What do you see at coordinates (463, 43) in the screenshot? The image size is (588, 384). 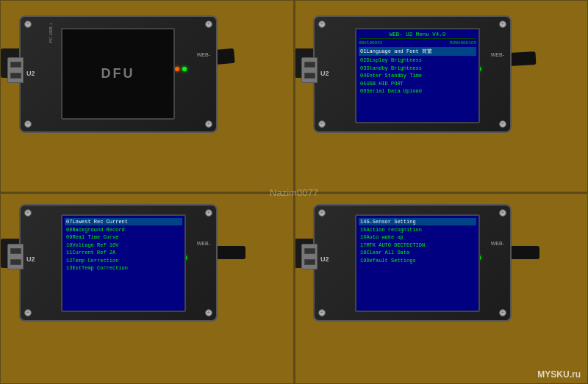 I see `run-label: RUN#000165` at bounding box center [463, 43].